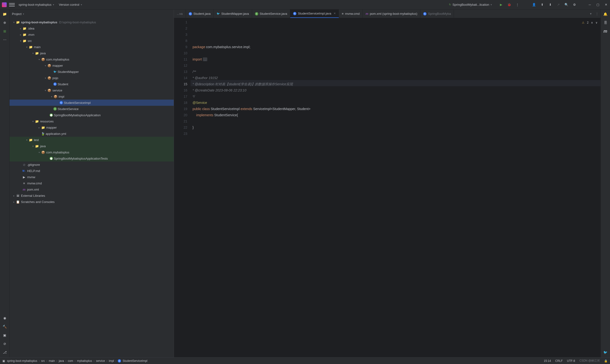 The width and height of the screenshot is (610, 364). I want to click on tree-file-gitignore: ⊘.gitignore, so click(92, 165).